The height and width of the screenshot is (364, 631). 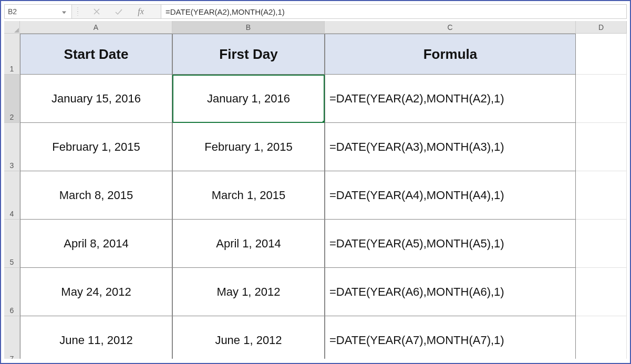 What do you see at coordinates (601, 54) in the screenshot?
I see `cell-D1` at bounding box center [601, 54].